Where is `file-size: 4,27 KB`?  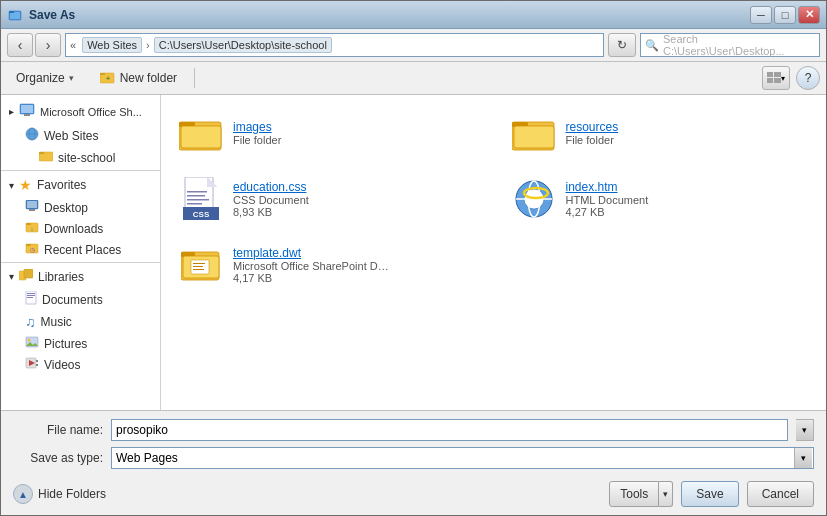 file-size: 4,27 KB is located at coordinates (608, 212).